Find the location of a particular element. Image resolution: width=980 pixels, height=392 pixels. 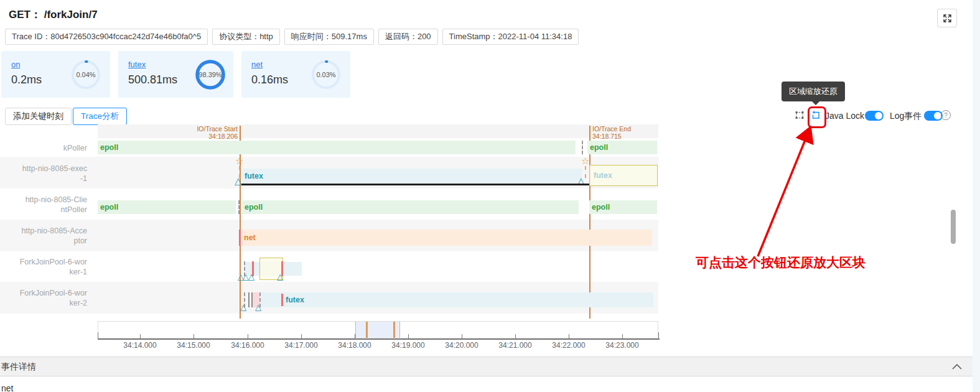

axis-tick-label: 34:20.000 is located at coordinates (462, 345).